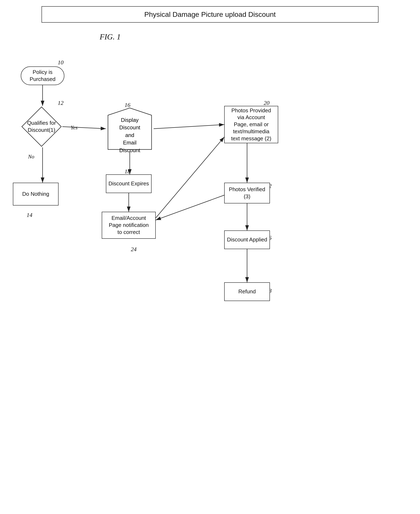 The height and width of the screenshot is (514, 420). Describe the element at coordinates (30, 215) in the screenshot. I see `ref-14: 14` at that location.